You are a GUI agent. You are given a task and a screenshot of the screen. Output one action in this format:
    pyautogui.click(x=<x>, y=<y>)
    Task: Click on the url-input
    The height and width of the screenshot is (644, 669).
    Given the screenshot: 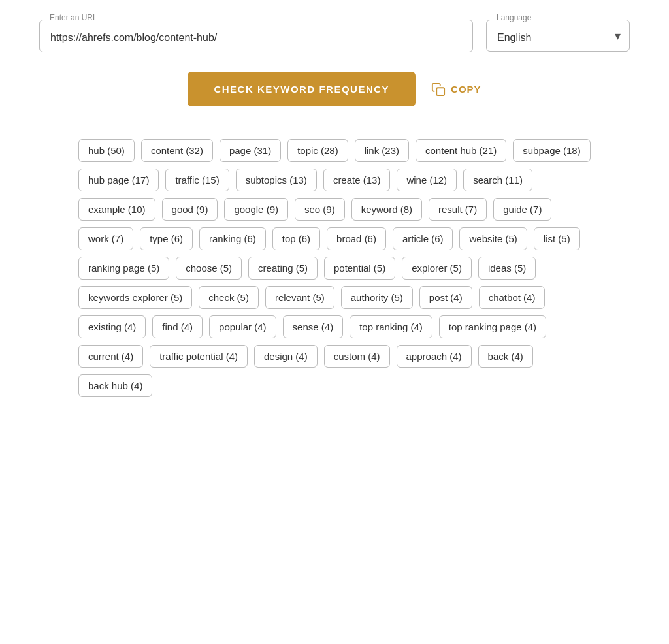 What is the action you would take?
    pyautogui.click(x=256, y=36)
    